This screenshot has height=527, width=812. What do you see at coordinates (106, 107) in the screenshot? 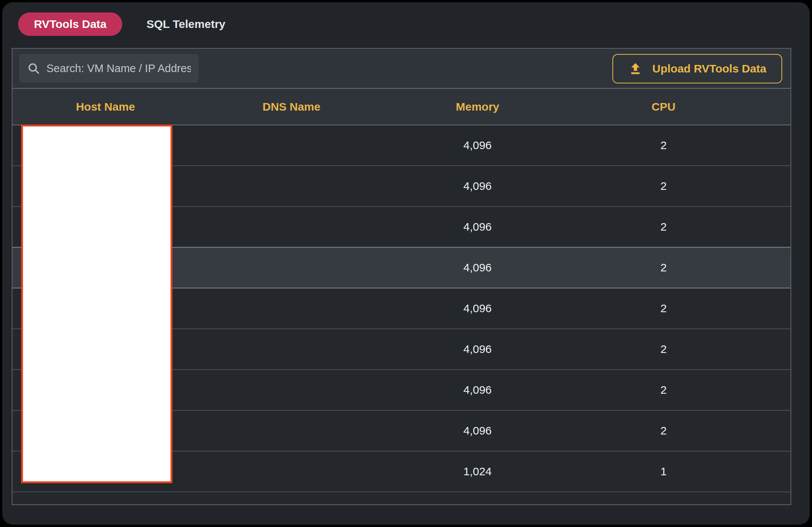
I see `column-header-host-name: Host Name` at bounding box center [106, 107].